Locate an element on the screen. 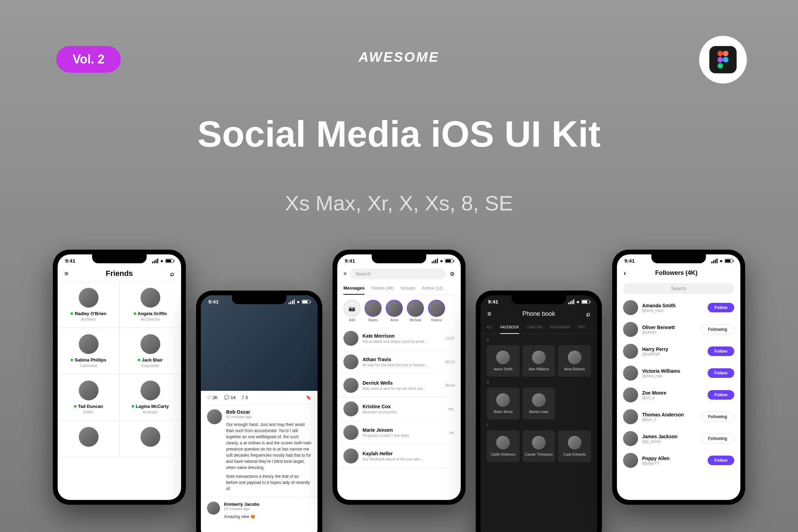  engagement-bar: ♡ 2K 💬 14 ⤴ 3 🔖 is located at coordinates (259, 398).